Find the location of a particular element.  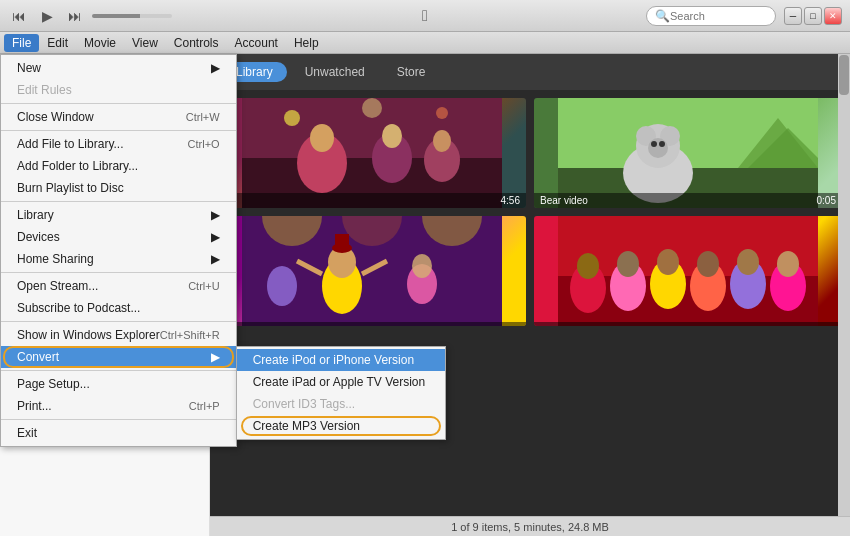

fast-forward-button: ⏭ is located at coordinates (75, 16).